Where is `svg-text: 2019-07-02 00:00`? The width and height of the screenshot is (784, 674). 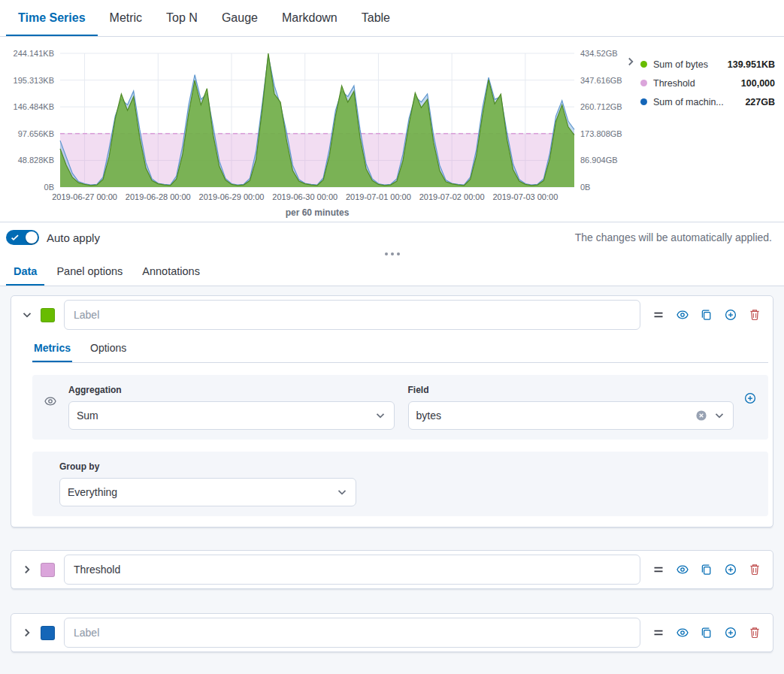 svg-text: 2019-07-02 00:00 is located at coordinates (453, 197).